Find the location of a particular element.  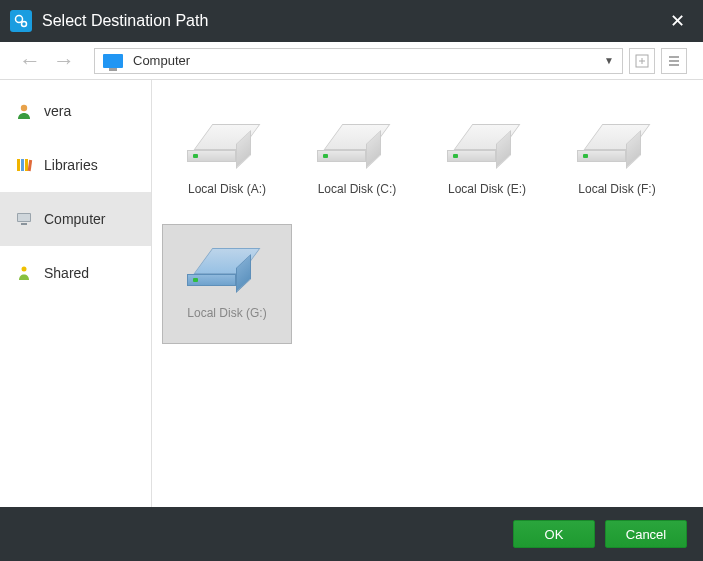

computer-nav-icon is located at coordinates (24, 219).